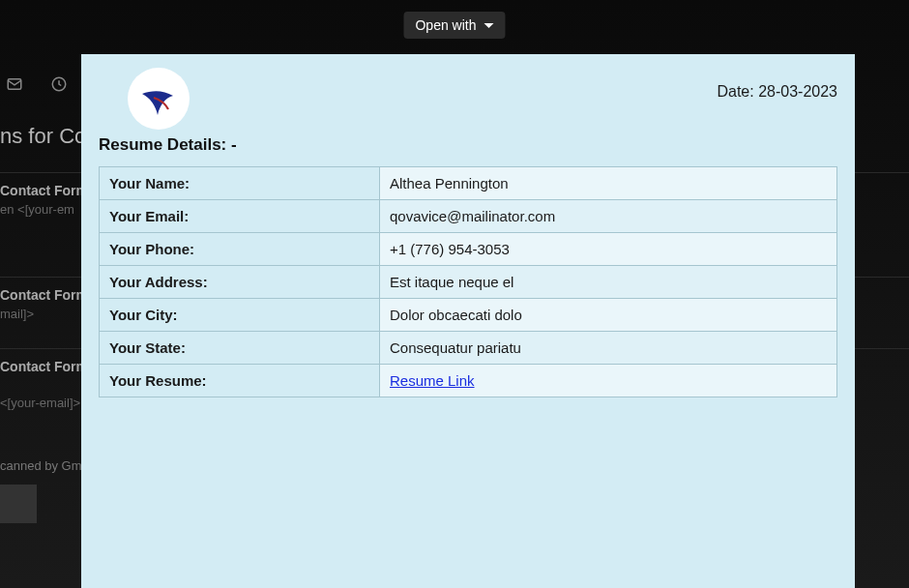 The height and width of the screenshot is (588, 909). I want to click on field-label: Your State:, so click(240, 348).